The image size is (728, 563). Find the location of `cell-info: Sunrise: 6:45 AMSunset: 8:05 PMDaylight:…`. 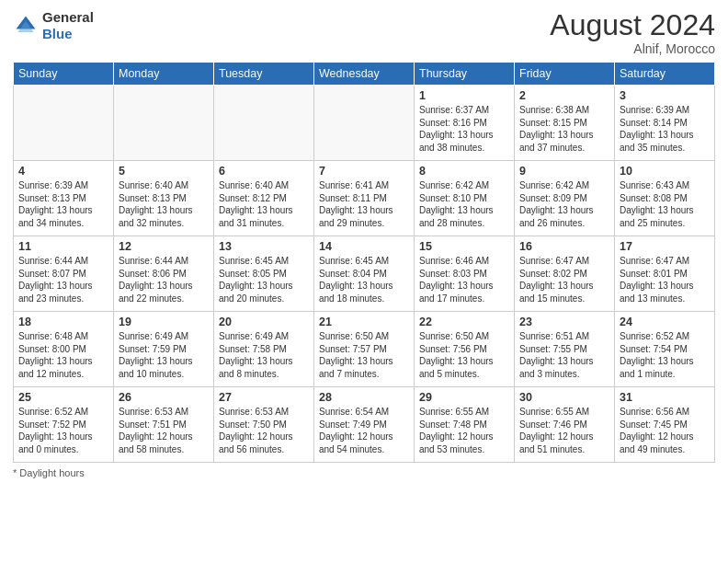

cell-info: Sunrise: 6:45 AMSunset: 8:05 PMDaylight:… is located at coordinates (264, 280).